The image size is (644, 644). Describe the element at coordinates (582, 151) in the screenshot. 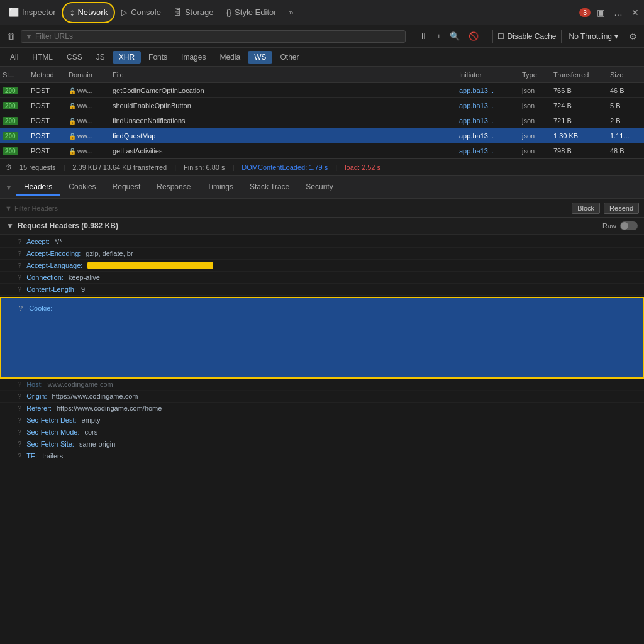

I see `transferred-cell: 798 B` at that location.